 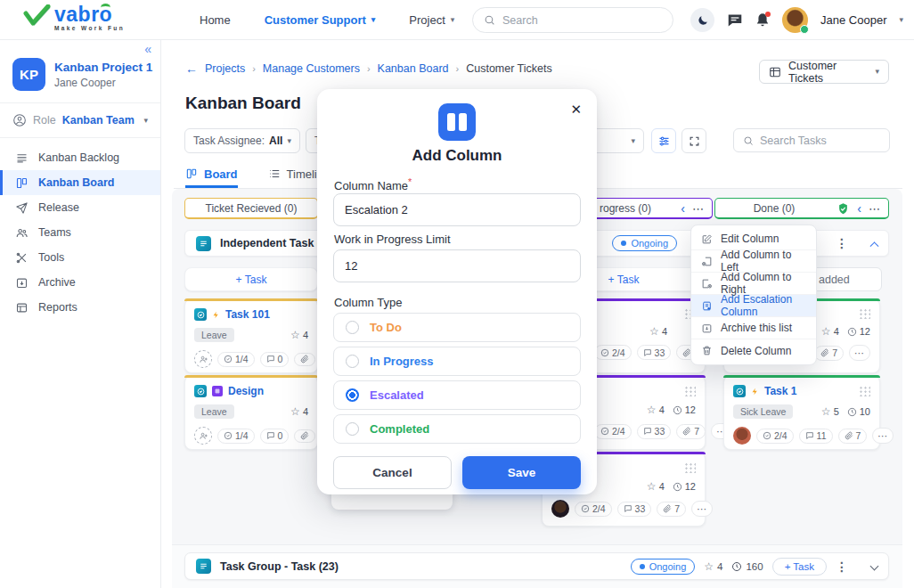 What do you see at coordinates (902, 20) in the screenshot?
I see `chevron-down-icon: ▾` at bounding box center [902, 20].